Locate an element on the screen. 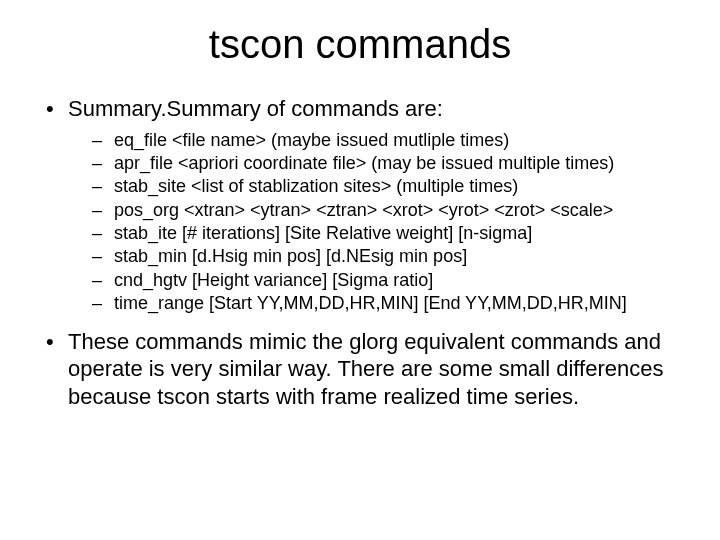 The height and width of the screenshot is (540, 720). list-item: eq_file <file name> (maybe issued mutlip… is located at coordinates (387, 140).